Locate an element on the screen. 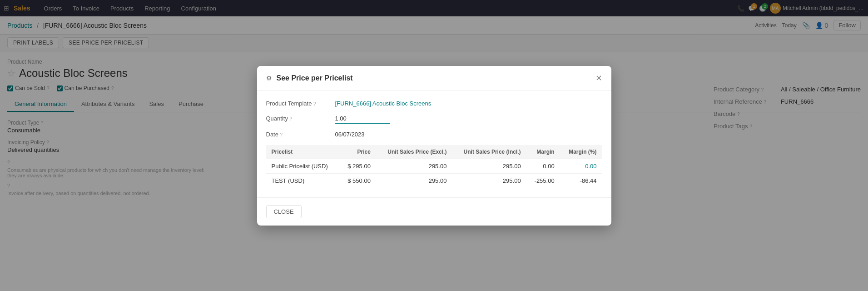  modal-quantity-label: Quantity ? is located at coordinates (298, 118).